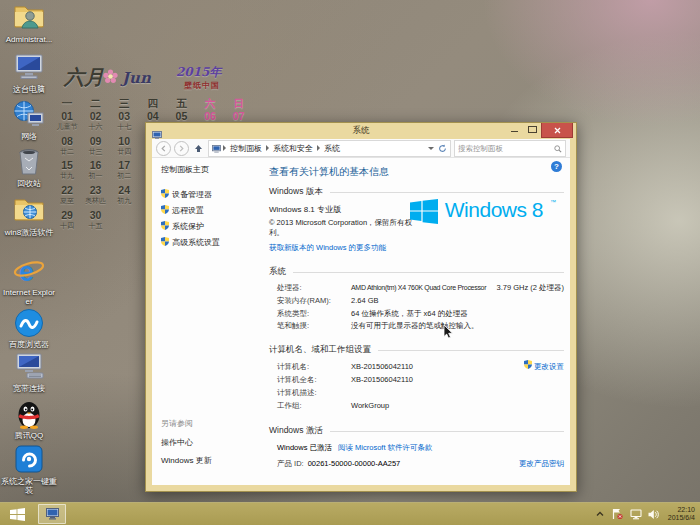 This screenshot has height=525, width=700. Describe the element at coordinates (29, 281) in the screenshot. I see `desktop-icon-internet-explorer: eInternet Explorer` at that location.